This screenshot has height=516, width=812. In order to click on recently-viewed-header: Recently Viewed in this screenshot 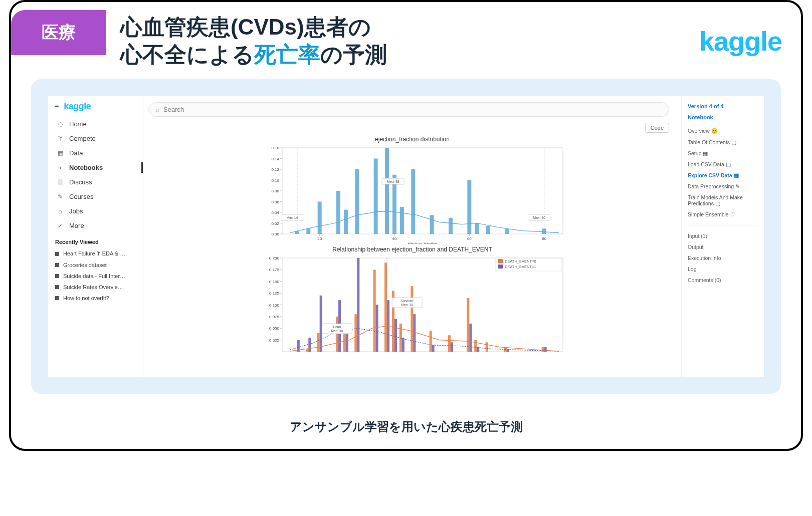, I will do `click(97, 242)`.